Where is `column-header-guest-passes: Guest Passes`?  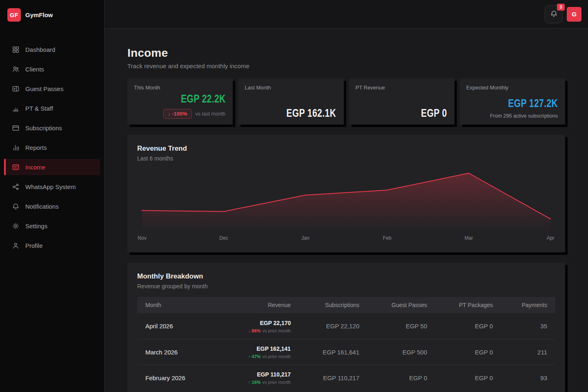 column-header-guest-passes: Guest Passes is located at coordinates (401, 305).